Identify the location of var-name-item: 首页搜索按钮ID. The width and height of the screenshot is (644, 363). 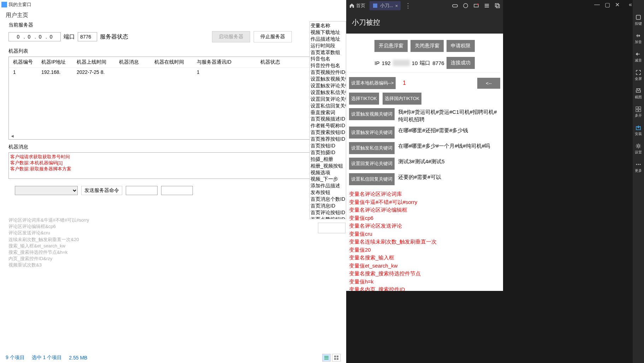
(328, 132).